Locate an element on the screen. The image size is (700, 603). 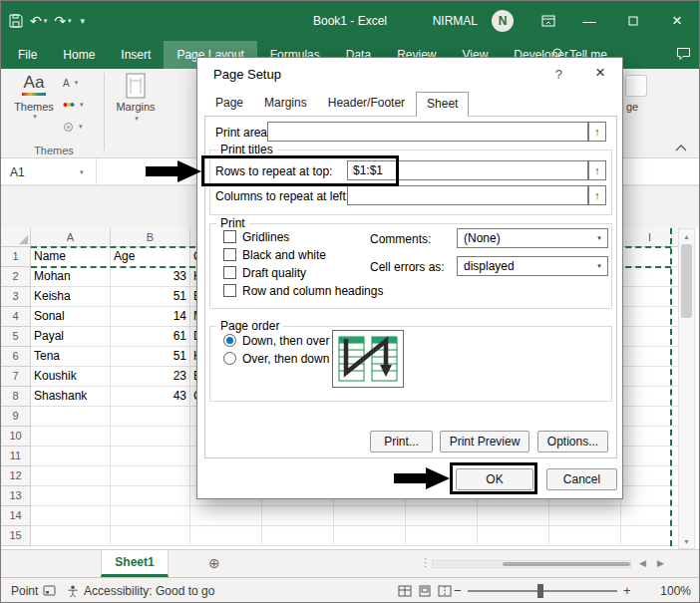
scroll-left-button: ◀ is located at coordinates (642, 563).